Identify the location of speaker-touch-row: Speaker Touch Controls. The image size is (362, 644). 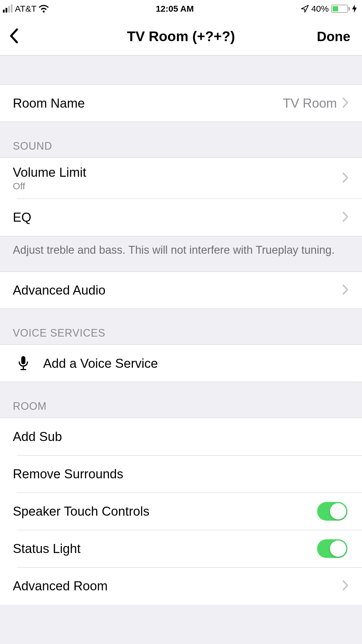
(181, 511).